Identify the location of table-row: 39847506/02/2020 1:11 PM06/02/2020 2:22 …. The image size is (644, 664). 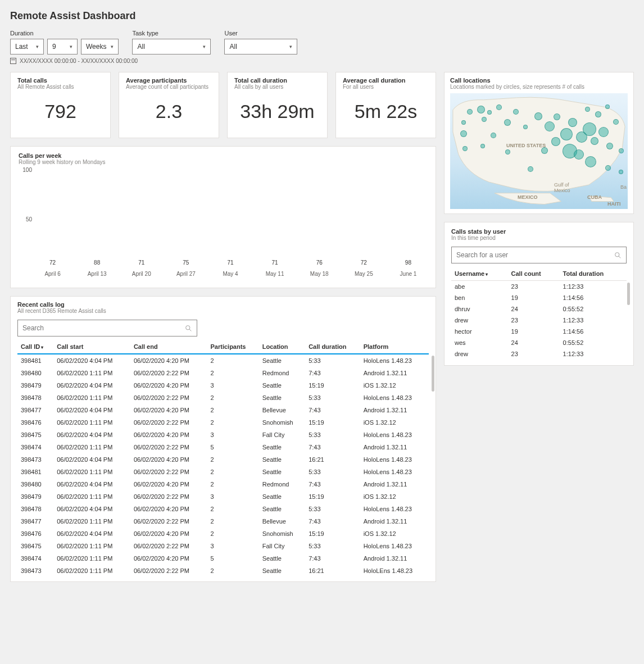
(223, 546).